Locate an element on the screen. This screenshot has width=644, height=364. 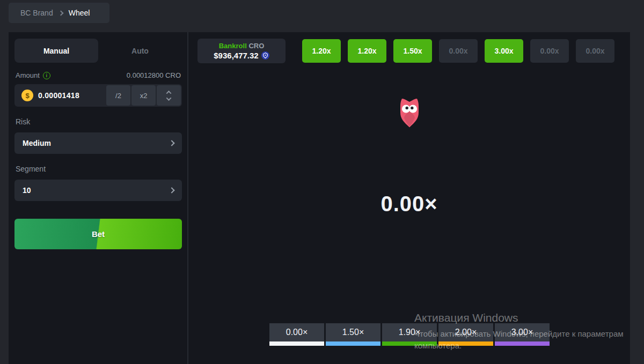
legend-value: 1.50× is located at coordinates (353, 332).